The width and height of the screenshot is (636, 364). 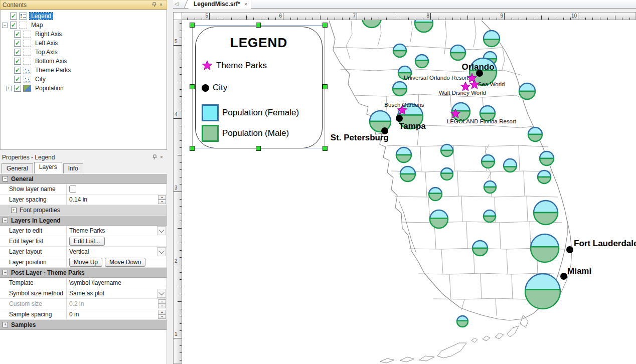 I want to click on tree-item-theme-parks: ✓ Theme Parks, so click(x=83, y=70).